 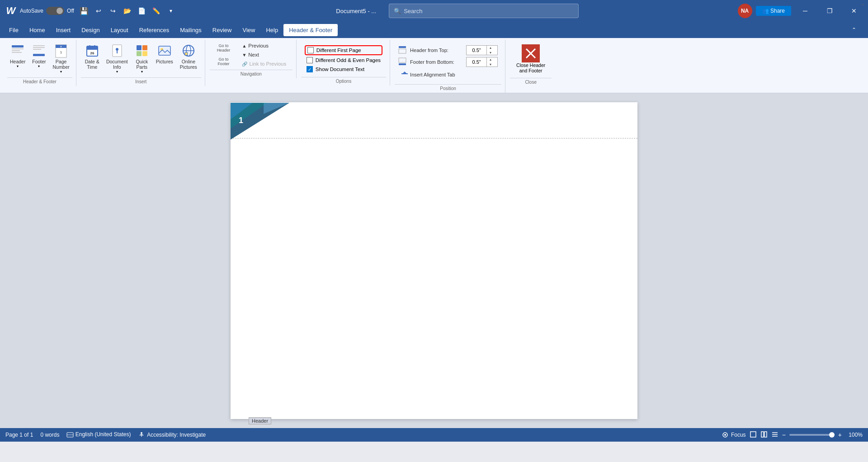 I want to click on view-outline-btn, so click(x=775, y=435).